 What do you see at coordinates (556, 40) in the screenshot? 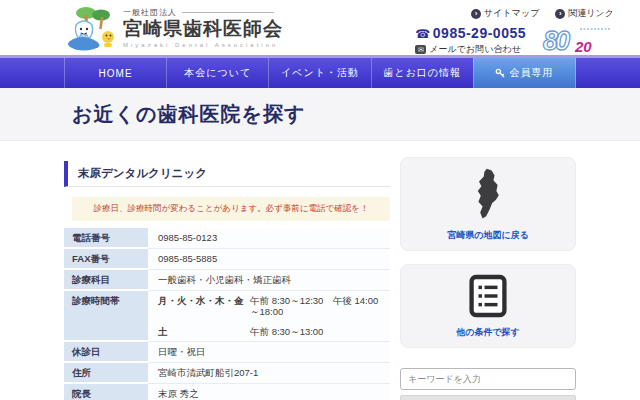
I see `logo-80-text: 80` at bounding box center [556, 40].